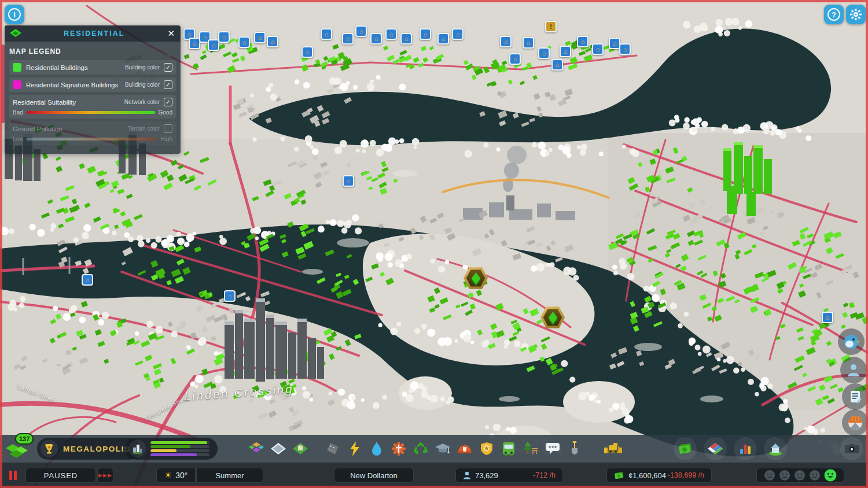 This screenshot has height=488, width=868. Describe the element at coordinates (434, 449) in the screenshot. I see `main-toolbar: 137 MEGALOPOLIS` at that location.